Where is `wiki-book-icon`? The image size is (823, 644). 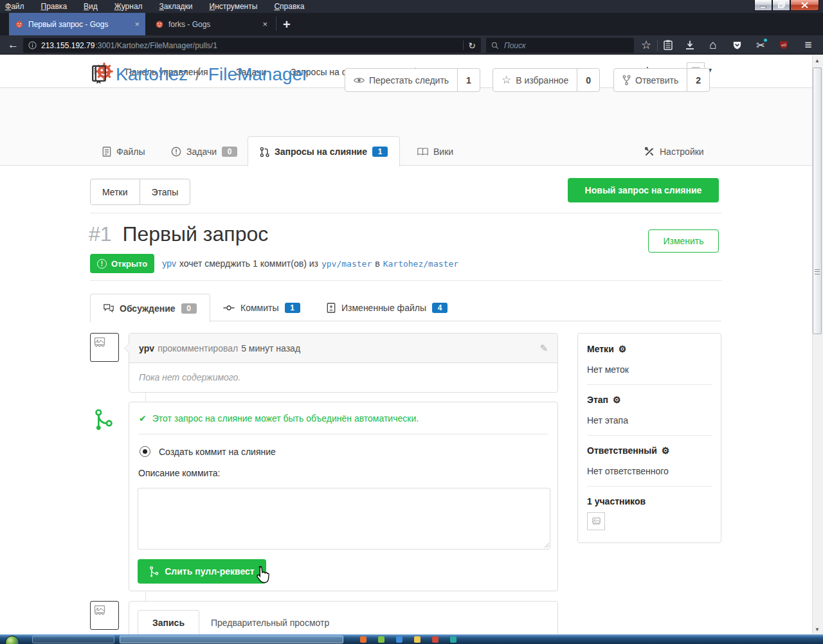 wiki-book-icon is located at coordinates (423, 152).